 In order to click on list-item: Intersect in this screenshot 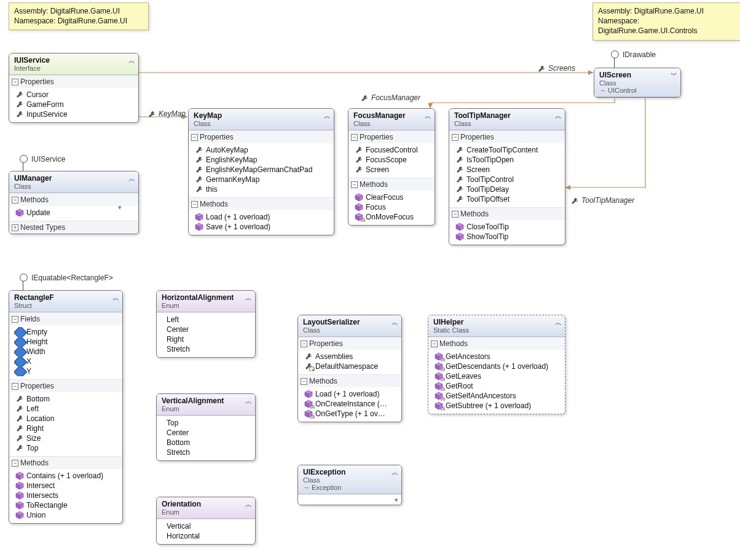, I will do `click(66, 486)`.